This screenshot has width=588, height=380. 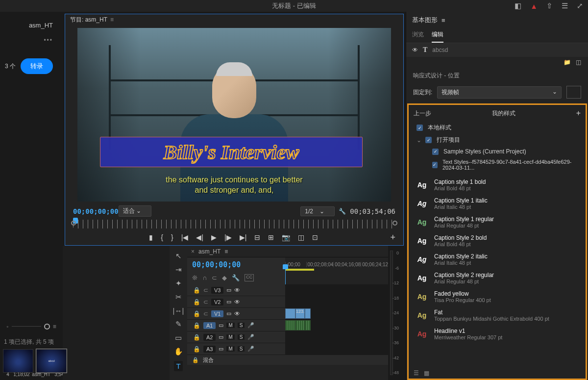 What do you see at coordinates (162, 237) in the screenshot?
I see `mark-out-icon: {` at bounding box center [162, 237].